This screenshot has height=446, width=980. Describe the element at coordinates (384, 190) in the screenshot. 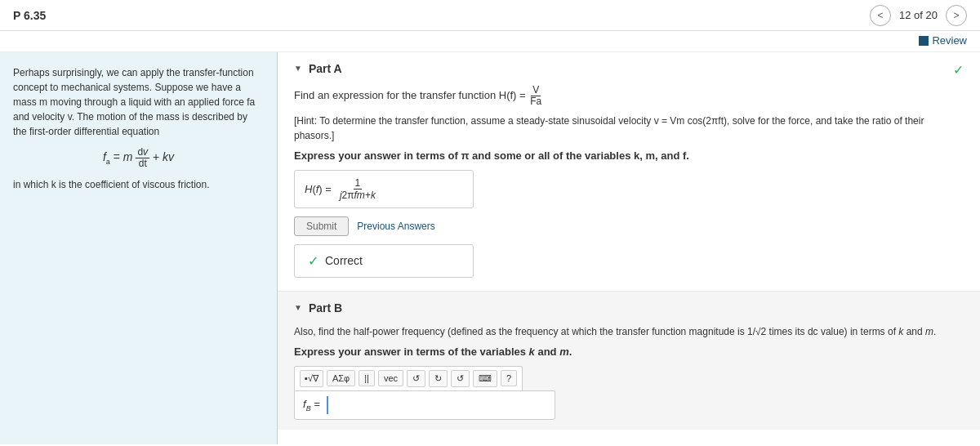

I see `answer-lhs: H(f) = 1 j2πfm+k` at that location.